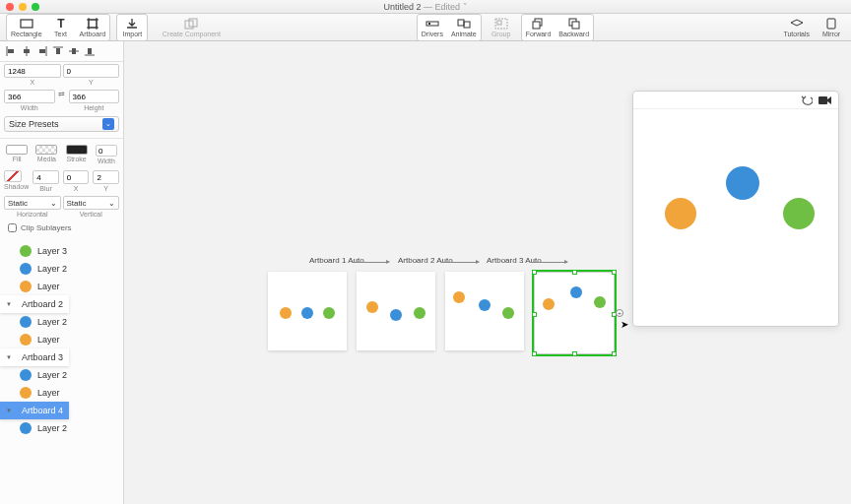 Image resolution: width=851 pixels, height=504 pixels. What do you see at coordinates (95, 96) in the screenshot?
I see `height-input` at bounding box center [95, 96].